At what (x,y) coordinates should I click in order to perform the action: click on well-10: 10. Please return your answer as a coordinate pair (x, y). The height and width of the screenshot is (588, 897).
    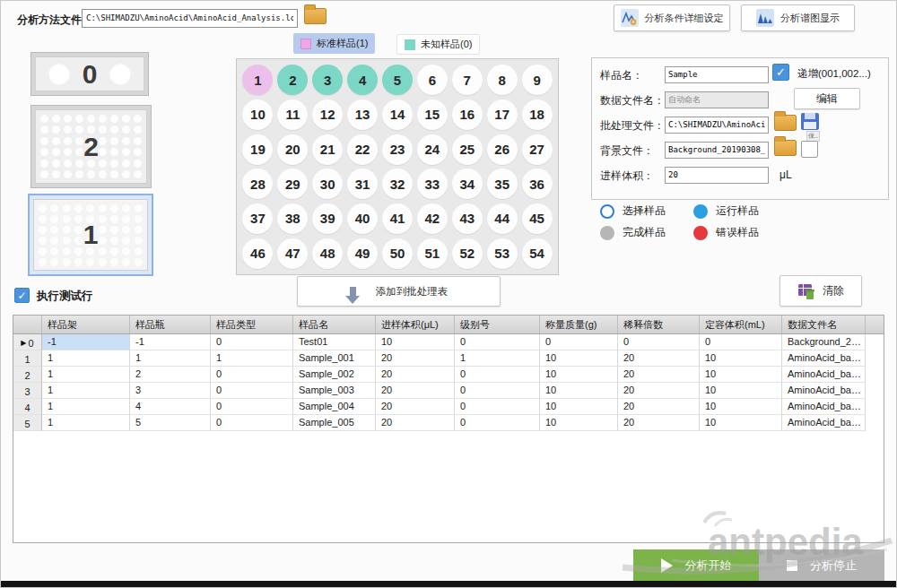
    Looking at the image, I should click on (257, 115).